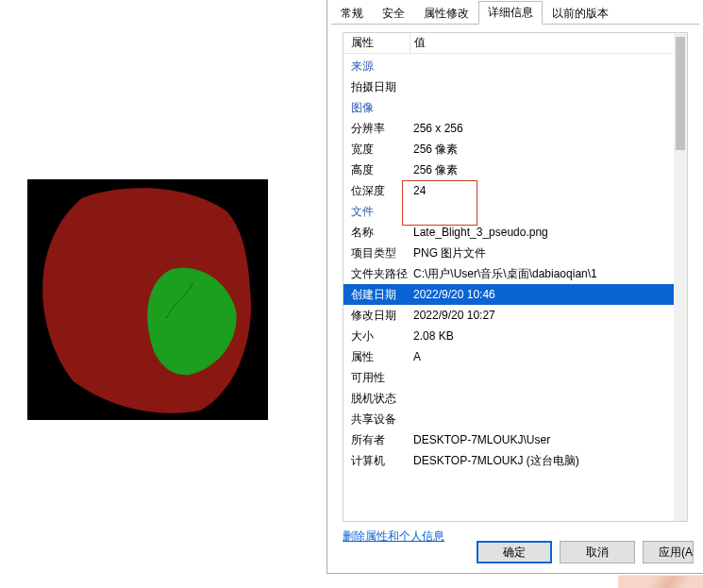  I want to click on row-date-taken: 拍摄日期, so click(515, 87).